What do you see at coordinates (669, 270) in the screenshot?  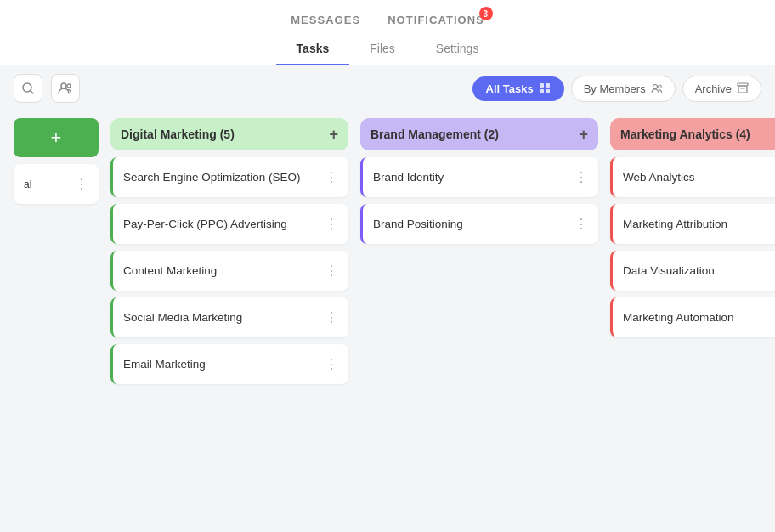 I see `card-label-data-visualization: Data Visualization` at bounding box center [669, 270].